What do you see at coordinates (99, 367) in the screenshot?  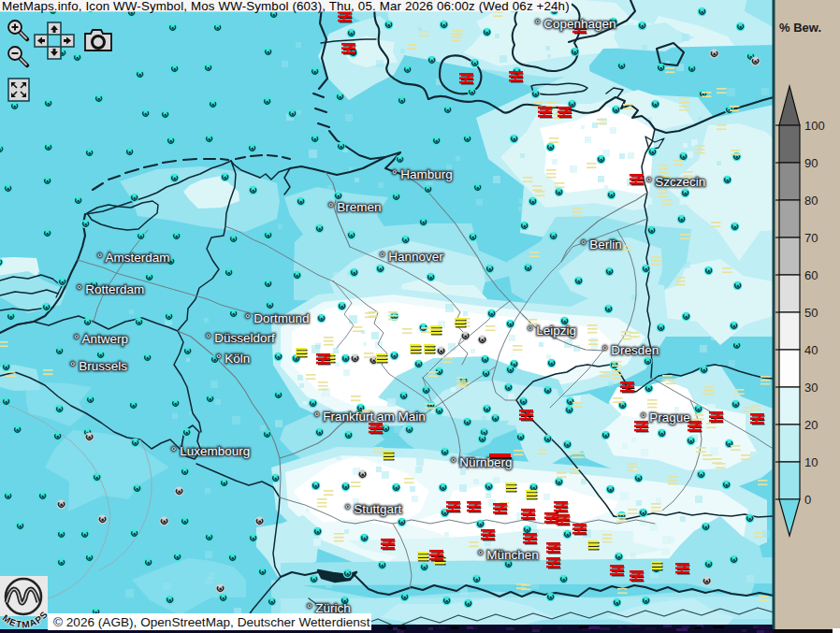 I see `svg-text: ° Brussels` at bounding box center [99, 367].